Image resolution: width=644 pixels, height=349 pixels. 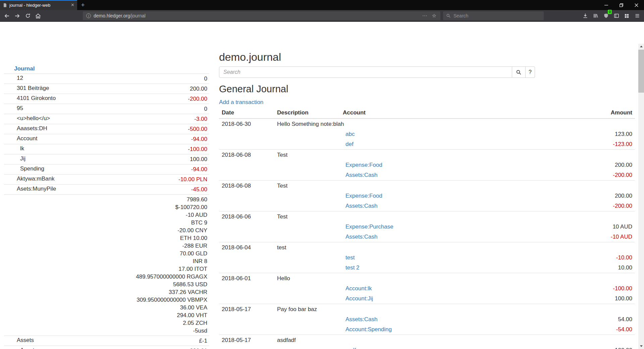 I want to click on sidebar-account-balance: -200.00, so click(x=150, y=99).